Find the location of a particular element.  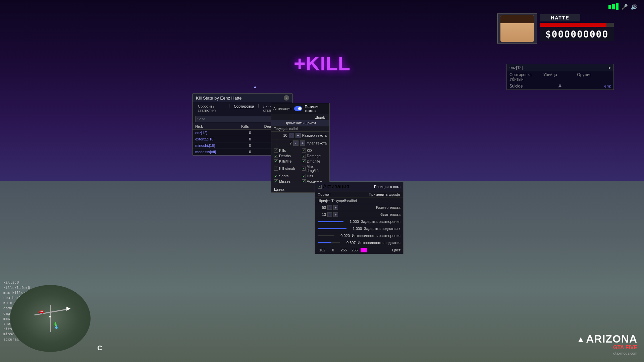

check-misses-box: ✓ is located at coordinates (276, 181).